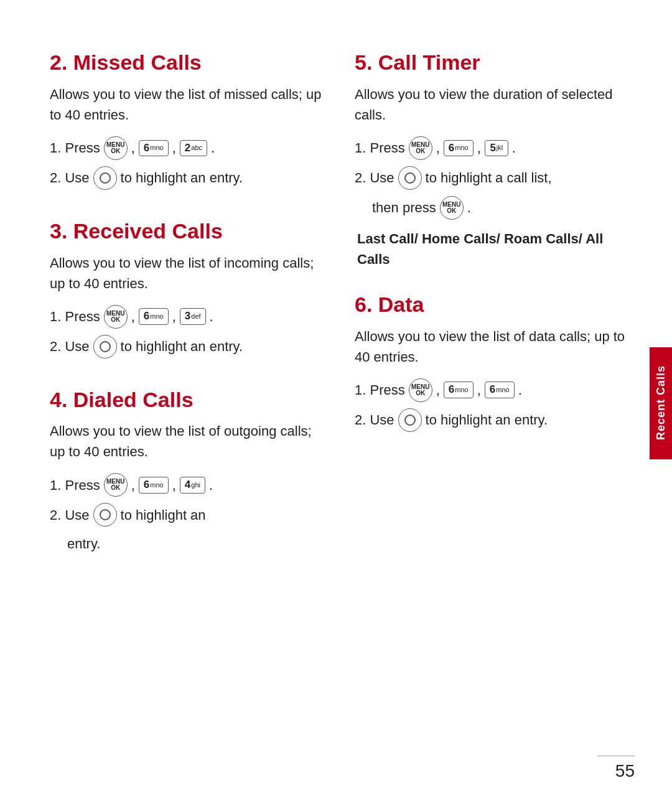 This screenshot has height=806, width=672. What do you see at coordinates (116, 485) in the screenshot?
I see `menu-ok-key-3: MENUOK` at bounding box center [116, 485].